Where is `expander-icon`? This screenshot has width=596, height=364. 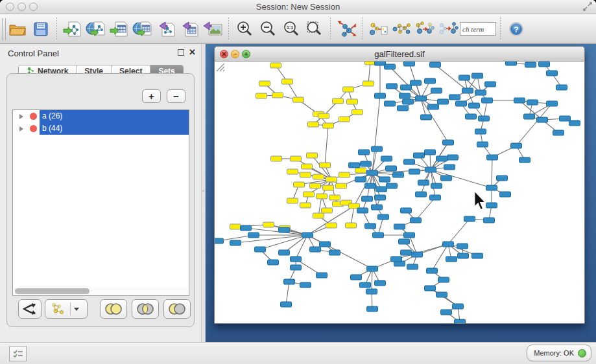 expander-icon is located at coordinates (21, 117).